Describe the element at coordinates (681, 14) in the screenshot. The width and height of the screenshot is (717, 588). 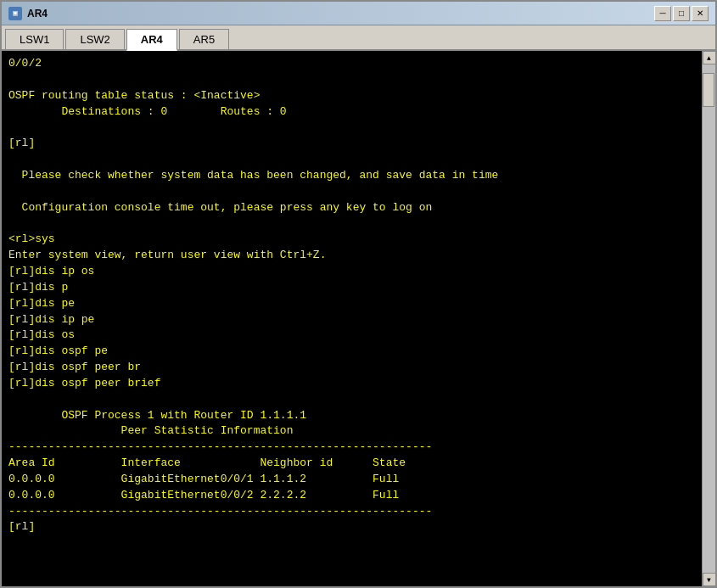
I see `maximize-button: □` at that location.